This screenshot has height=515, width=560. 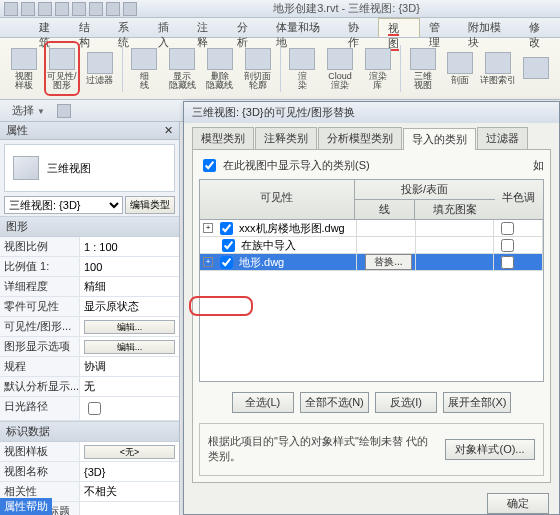 I want to click on ribbon-button, so click(x=536, y=68).